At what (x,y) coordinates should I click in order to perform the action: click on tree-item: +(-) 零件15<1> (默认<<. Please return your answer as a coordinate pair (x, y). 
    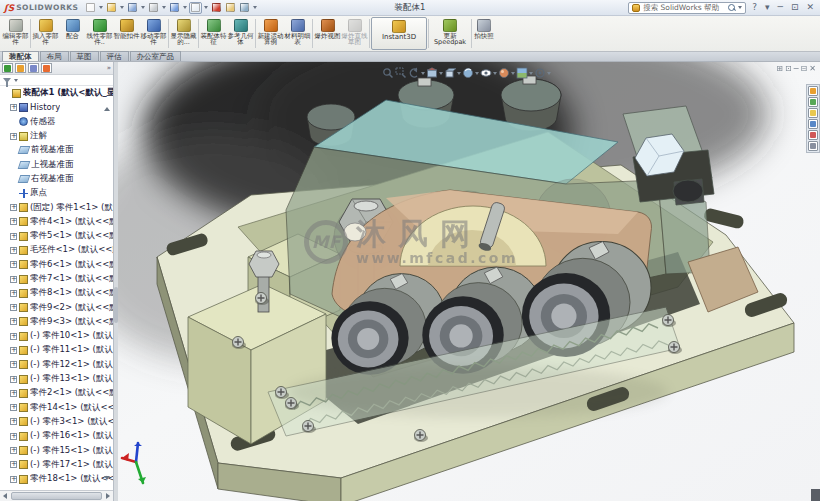
    Looking at the image, I should click on (56, 450).